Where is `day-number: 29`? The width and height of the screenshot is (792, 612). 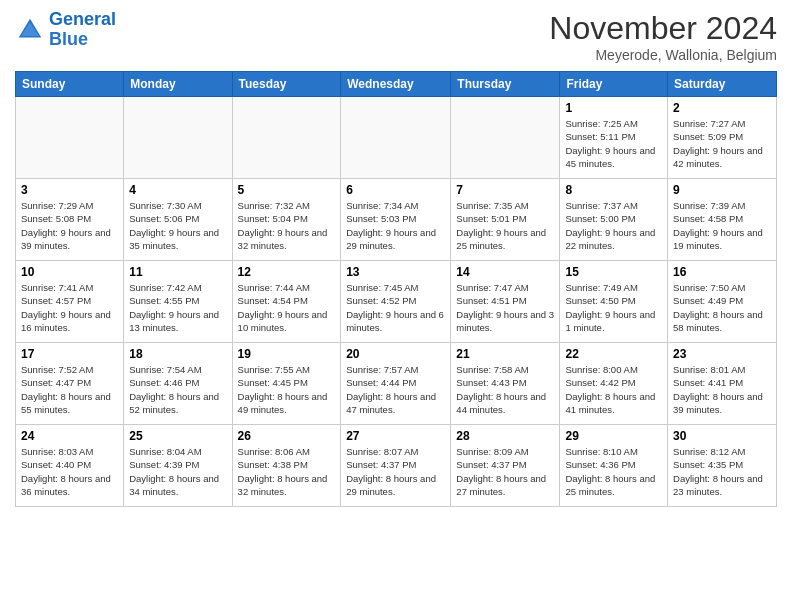
day-number: 29 is located at coordinates (614, 436).